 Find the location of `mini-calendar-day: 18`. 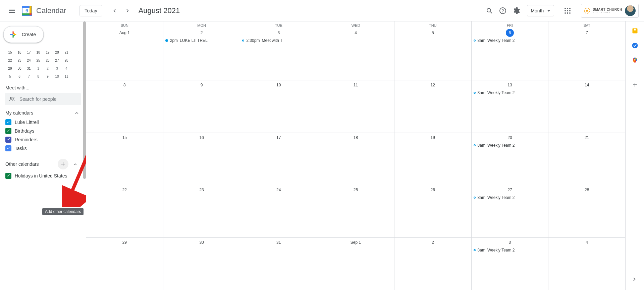

mini-calendar-day: 18 is located at coordinates (38, 52).